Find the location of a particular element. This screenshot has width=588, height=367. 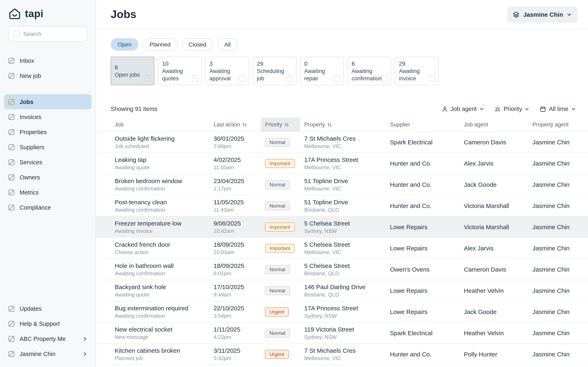

last-action-date: 11/05/2025 is located at coordinates (235, 202).